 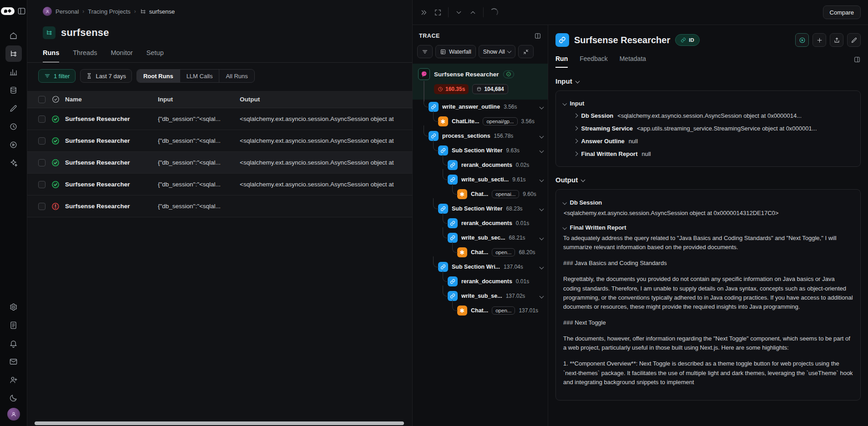 I want to click on input-field-row: Streaming Service <app.utils.streaming_s…, so click(x=708, y=128).